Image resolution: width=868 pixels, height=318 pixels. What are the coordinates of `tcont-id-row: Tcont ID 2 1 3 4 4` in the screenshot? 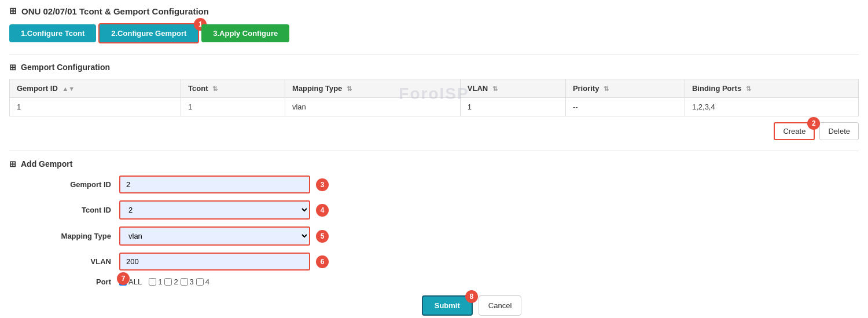 It's located at (451, 210).